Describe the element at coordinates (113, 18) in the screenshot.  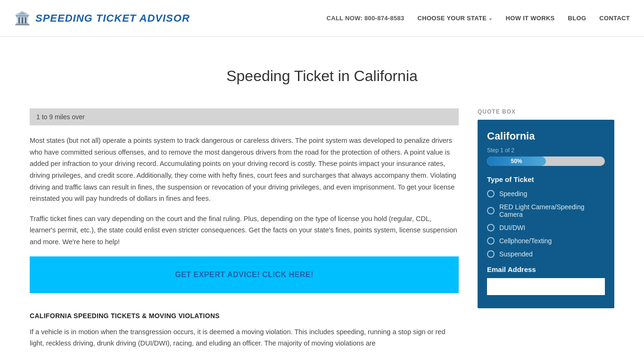
I see `logo-text: SPEEDING TICKET ADVISOR` at that location.